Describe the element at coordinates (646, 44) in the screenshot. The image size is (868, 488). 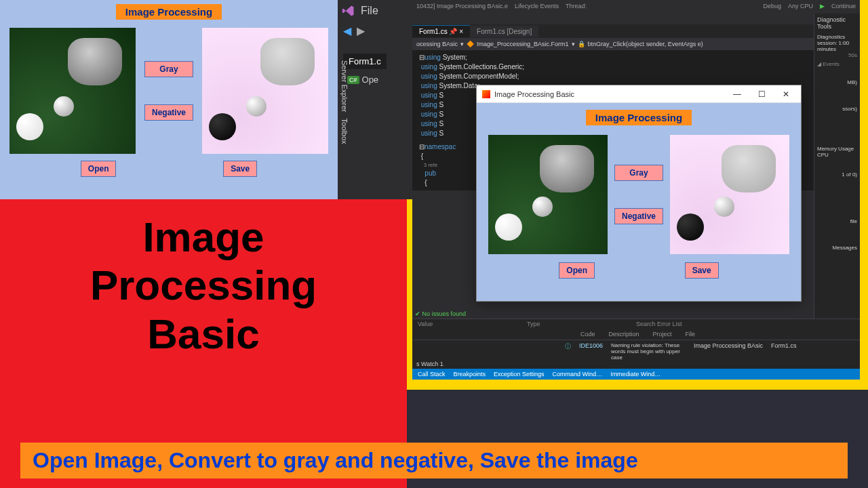
I see `breadcrumb-method: btnGray_Click(object sender, EventArgs e…` at that location.